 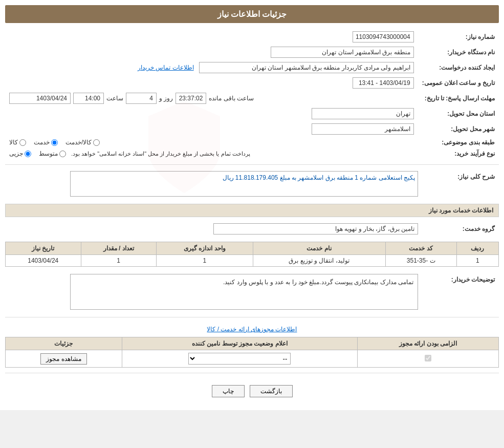 What do you see at coordinates (363, 129) in the screenshot?
I see `delivery-city-value: اسلامشهر` at bounding box center [363, 129].